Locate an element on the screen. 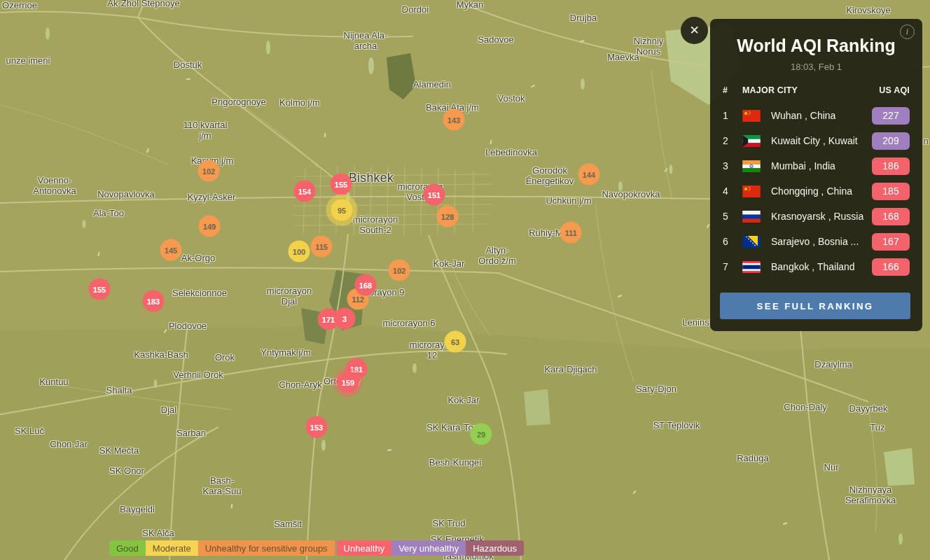  ba-flag-icon is located at coordinates (751, 242).